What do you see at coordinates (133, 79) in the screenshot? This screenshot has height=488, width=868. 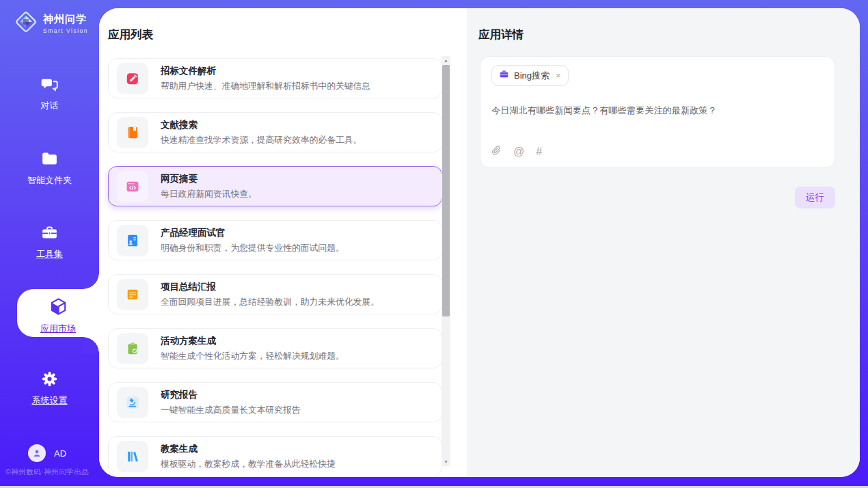 I see `edit-document-icon` at bounding box center [133, 79].